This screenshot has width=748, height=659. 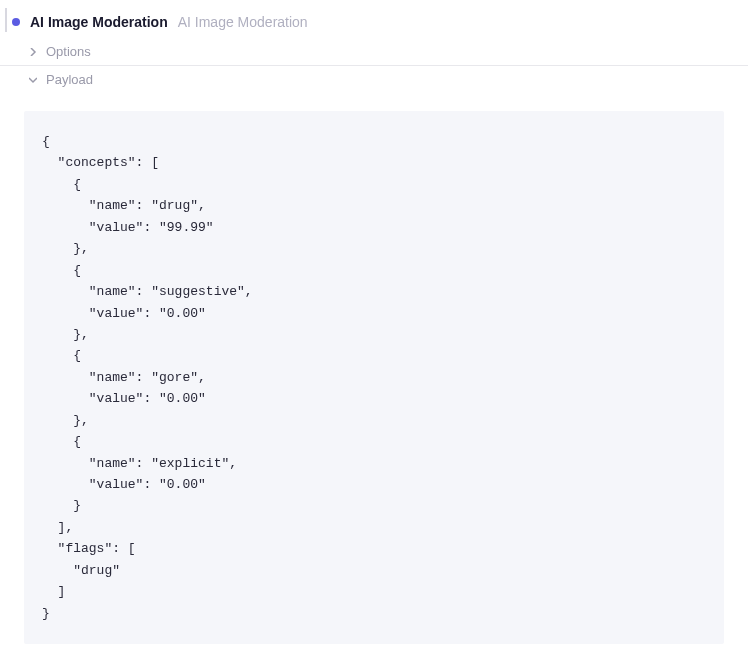 What do you see at coordinates (243, 22) in the screenshot?
I see `page-title-light: AI Image Moderation` at bounding box center [243, 22].